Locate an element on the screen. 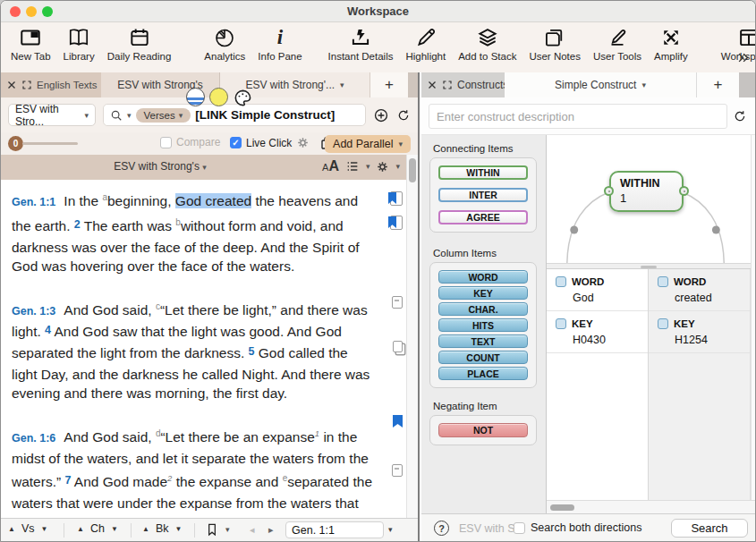  text-module-dropdown: ESV with Stro... ▾ is located at coordinates (52, 114).